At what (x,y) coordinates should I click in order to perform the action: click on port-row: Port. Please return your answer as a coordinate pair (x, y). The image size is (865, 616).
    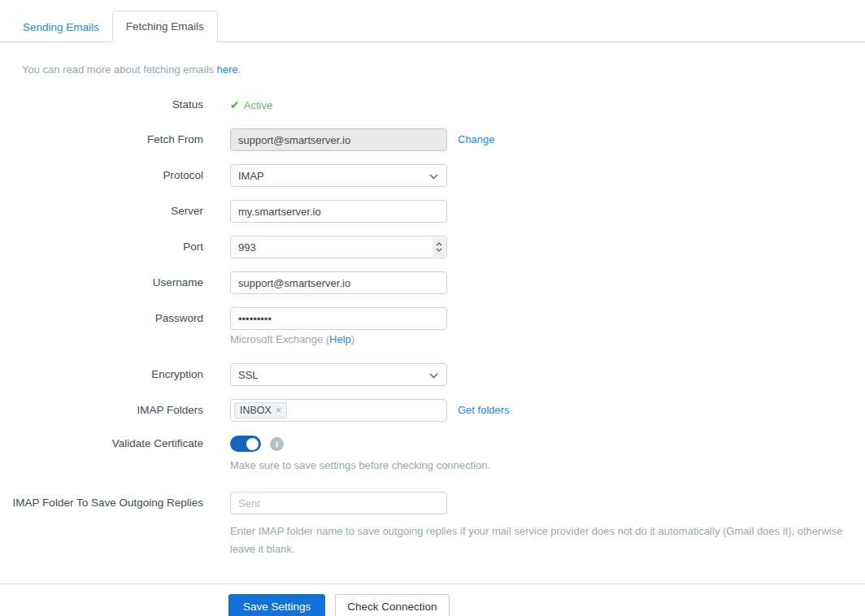
    Looking at the image, I should click on (432, 247).